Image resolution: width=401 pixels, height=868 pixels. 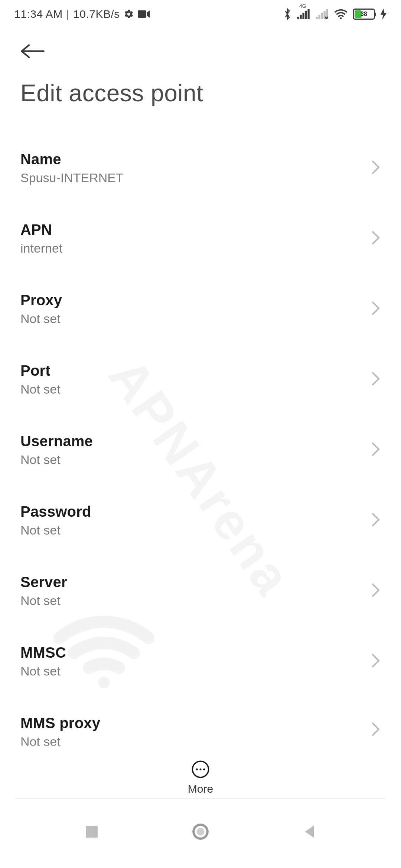 I want to click on setting-row-name: Name Spusu-INTERNET, so click(x=200, y=168).